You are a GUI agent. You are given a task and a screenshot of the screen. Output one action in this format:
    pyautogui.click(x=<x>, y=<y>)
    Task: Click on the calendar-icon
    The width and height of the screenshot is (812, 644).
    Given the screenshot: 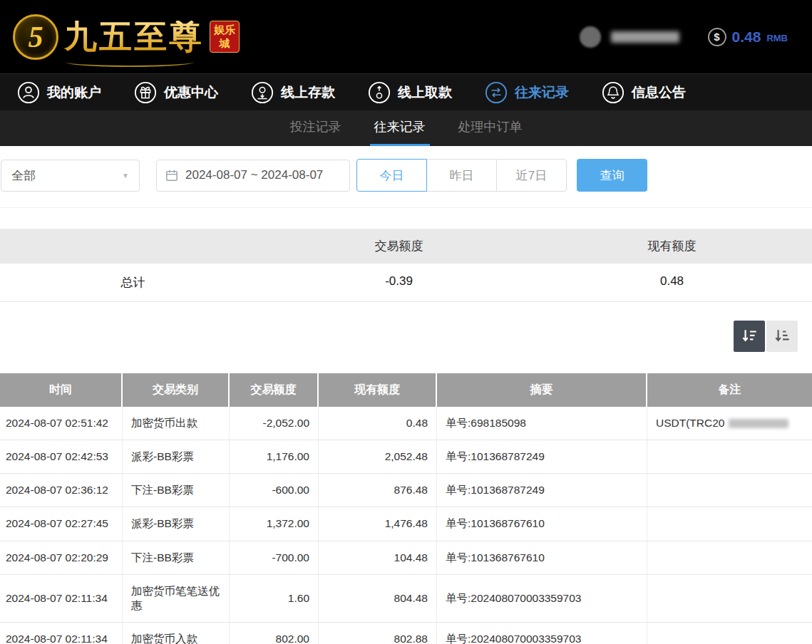 What is the action you would take?
    pyautogui.click(x=172, y=175)
    